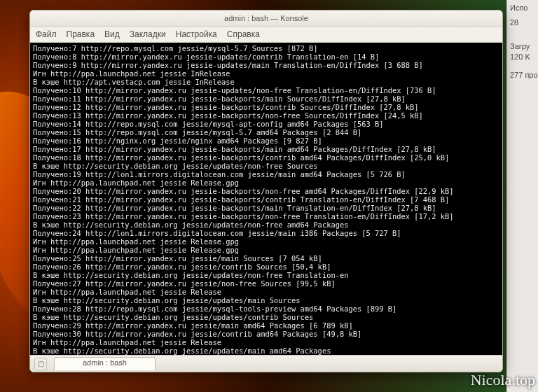 Image resolution: width=538 pixels, height=392 pixels. I want to click on terminal-line: Получено:25 http://mirror.yandex.ru jess…, so click(266, 258).